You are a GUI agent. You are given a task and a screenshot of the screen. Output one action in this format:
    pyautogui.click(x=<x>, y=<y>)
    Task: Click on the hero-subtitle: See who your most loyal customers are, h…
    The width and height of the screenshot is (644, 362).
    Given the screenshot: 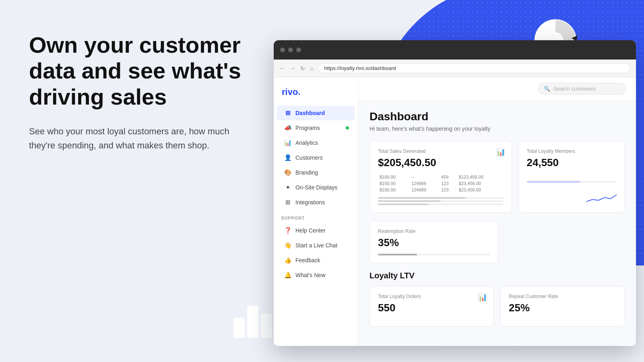 What is the action you would take?
    pyautogui.click(x=142, y=138)
    